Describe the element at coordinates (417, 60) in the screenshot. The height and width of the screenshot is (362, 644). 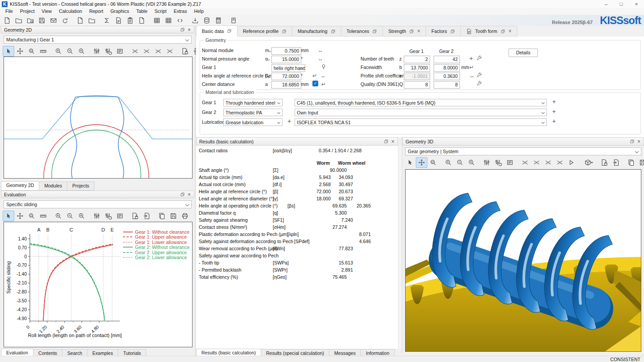
I see `teeth-gear1-input: 2` at that location.